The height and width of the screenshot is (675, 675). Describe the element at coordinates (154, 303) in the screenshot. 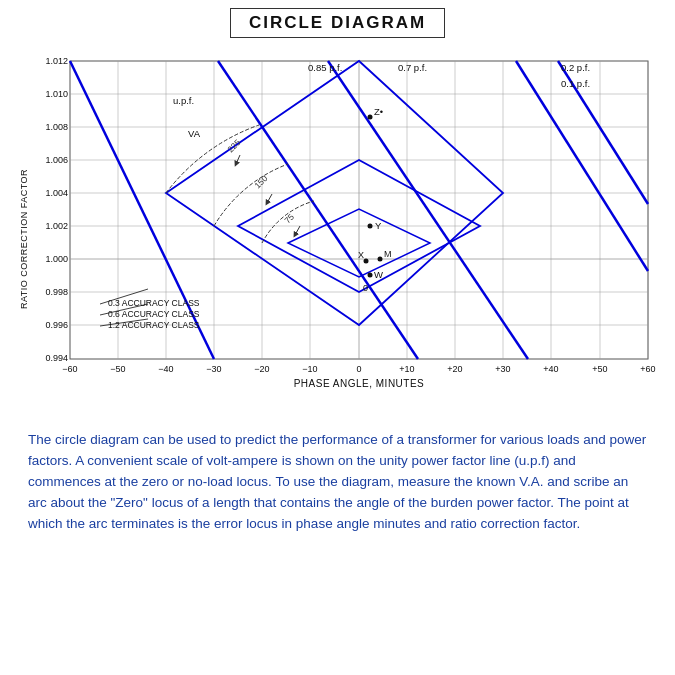

I see `svg-text: 0.3 ACCURACY CLASS` at that location.